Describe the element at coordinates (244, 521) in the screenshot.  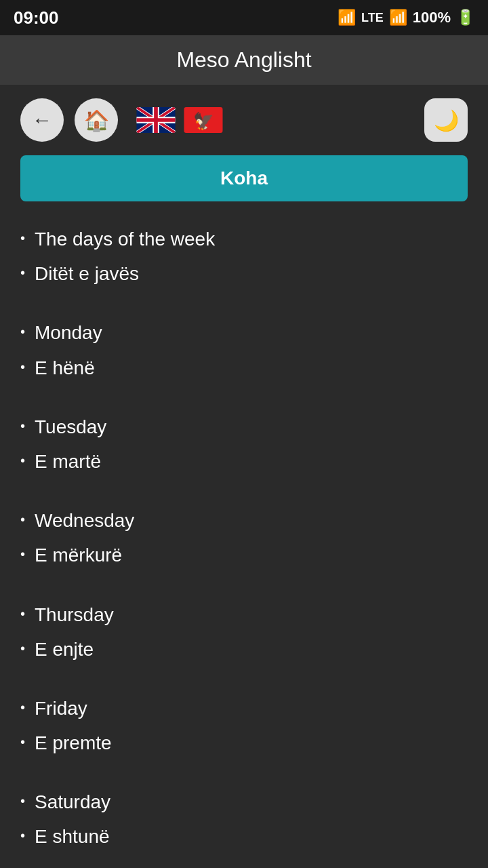
I see `list-item: • Wednesday` at that location.